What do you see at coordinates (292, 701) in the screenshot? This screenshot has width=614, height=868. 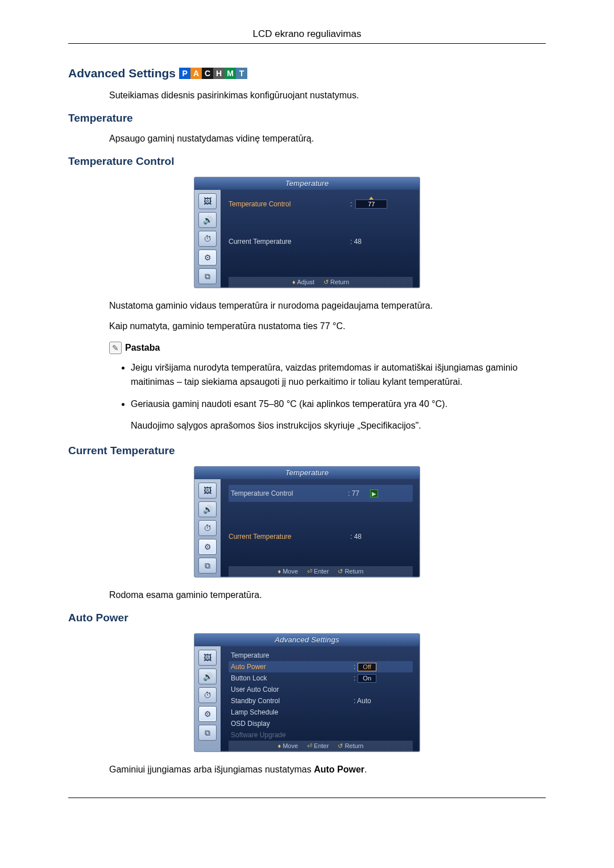 I see `osd3-row-label: Standby Control` at bounding box center [292, 701].